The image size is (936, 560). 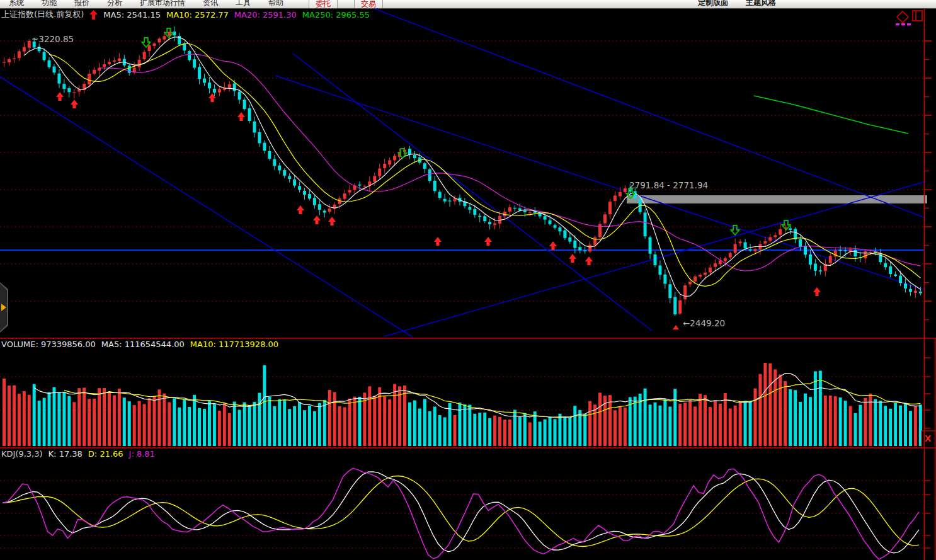 I want to click on volume-header: VOLUME: 97339856.00 MA5: 111654544.00 MA…, so click(x=140, y=344).